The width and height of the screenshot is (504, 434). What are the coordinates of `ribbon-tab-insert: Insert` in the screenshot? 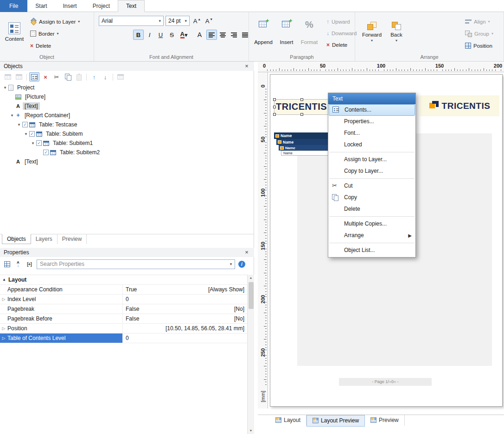 It's located at (70, 6).